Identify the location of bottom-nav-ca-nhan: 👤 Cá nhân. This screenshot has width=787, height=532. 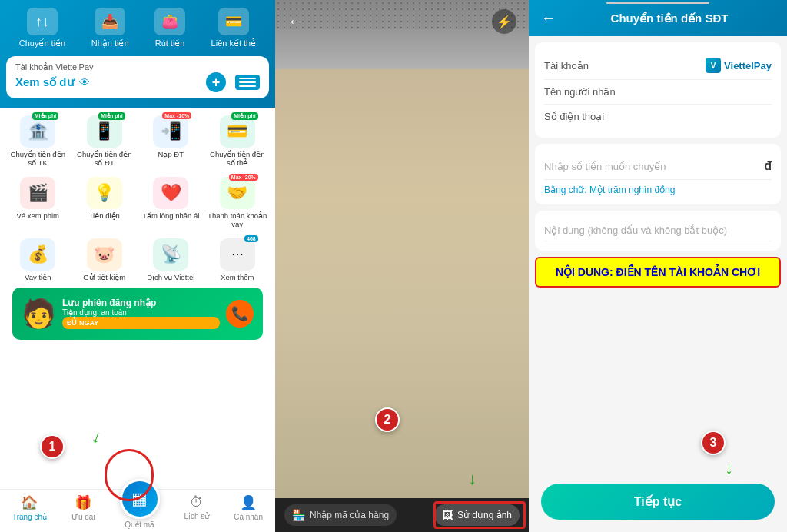
(248, 512).